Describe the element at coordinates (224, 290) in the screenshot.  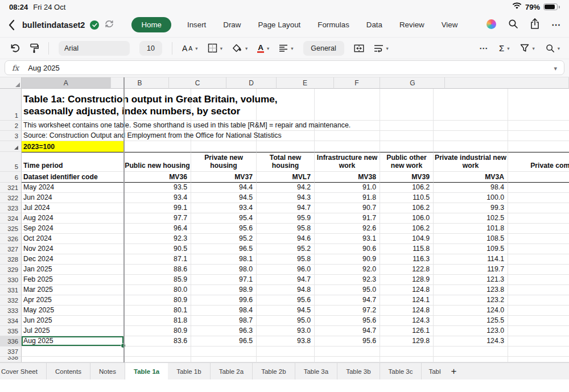
I see `value-cell: 98.9` at that location.